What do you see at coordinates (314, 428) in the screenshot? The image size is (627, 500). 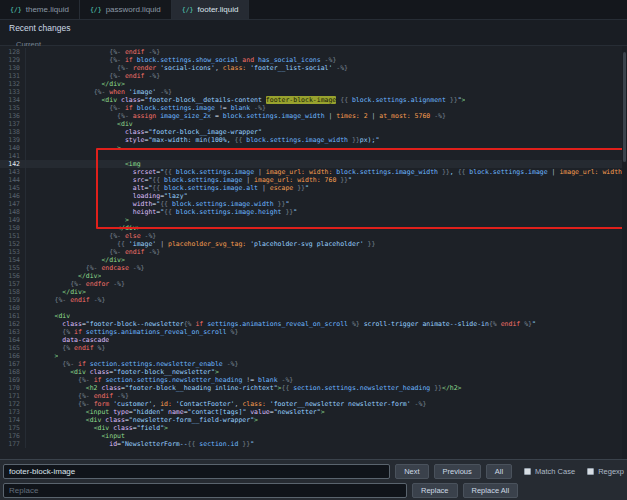 I see `code-line: 175 <div class="field">` at bounding box center [314, 428].